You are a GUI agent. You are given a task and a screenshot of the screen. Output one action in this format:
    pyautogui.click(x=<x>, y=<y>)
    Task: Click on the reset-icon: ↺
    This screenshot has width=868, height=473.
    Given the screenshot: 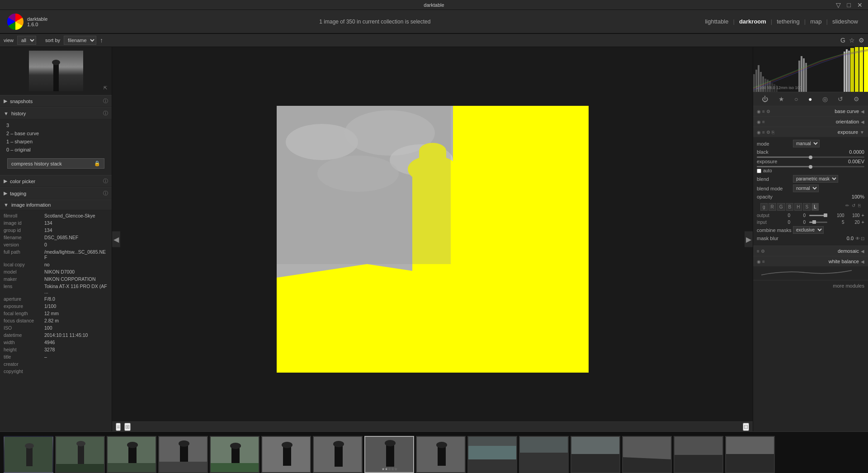 What is the action you would take?
    pyautogui.click(x=840, y=99)
    